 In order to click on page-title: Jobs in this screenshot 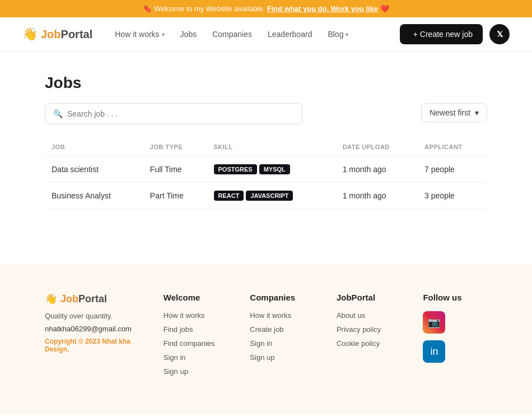, I will do `click(266, 83)`.